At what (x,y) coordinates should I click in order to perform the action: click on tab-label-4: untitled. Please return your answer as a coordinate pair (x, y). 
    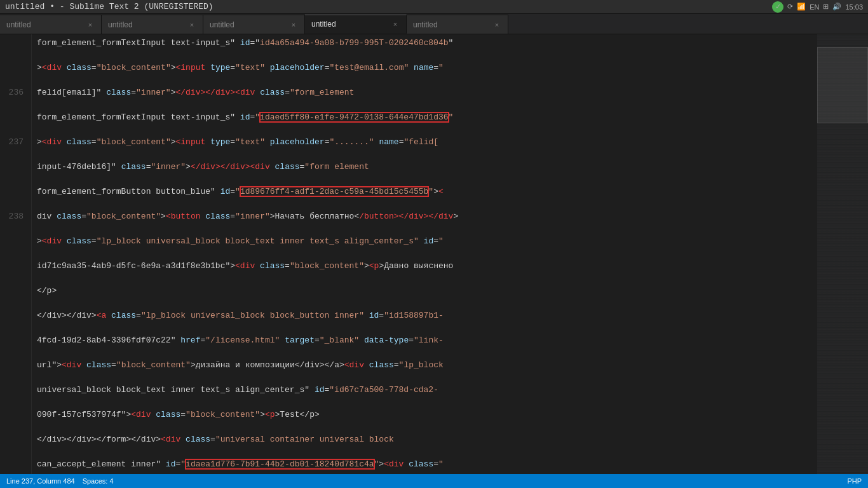
    Looking at the image, I should click on (426, 25).